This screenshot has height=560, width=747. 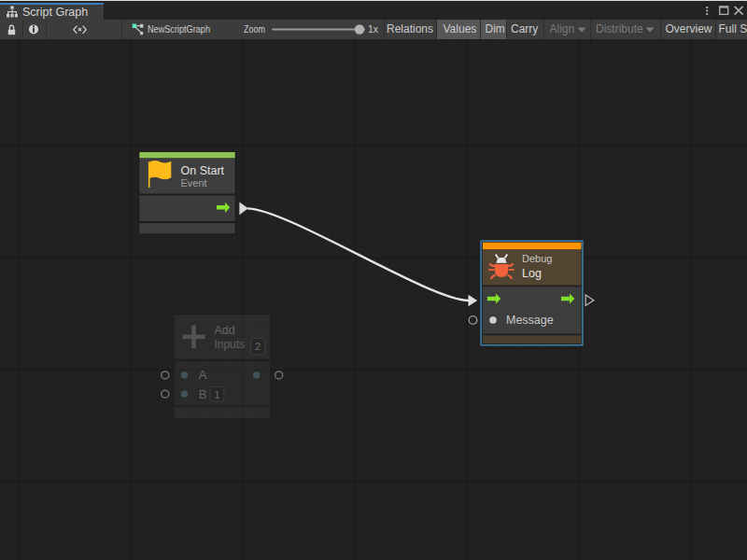 What do you see at coordinates (224, 330) in the screenshot?
I see `svg-text: Add` at bounding box center [224, 330].